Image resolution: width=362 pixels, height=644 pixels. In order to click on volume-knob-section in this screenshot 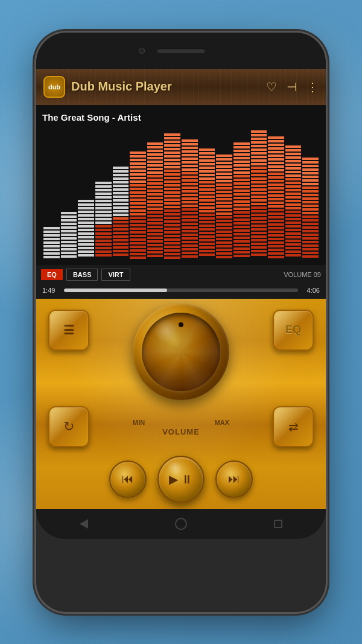, I will do `click(181, 352)`.